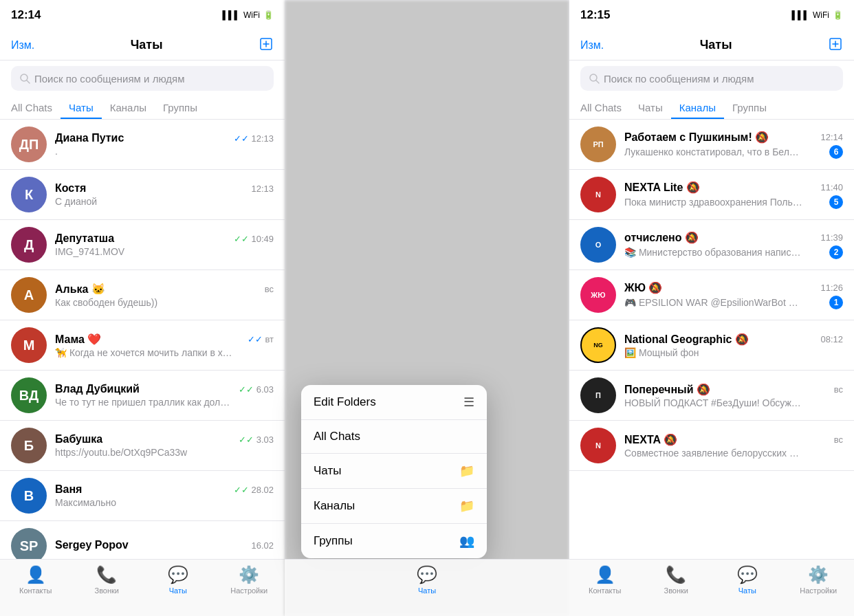 Image resolution: width=854 pixels, height=616 pixels. Describe the element at coordinates (714, 252) in the screenshot. I see `channel-preview-2: 📚 Министерство образования написало, что…` at that location.